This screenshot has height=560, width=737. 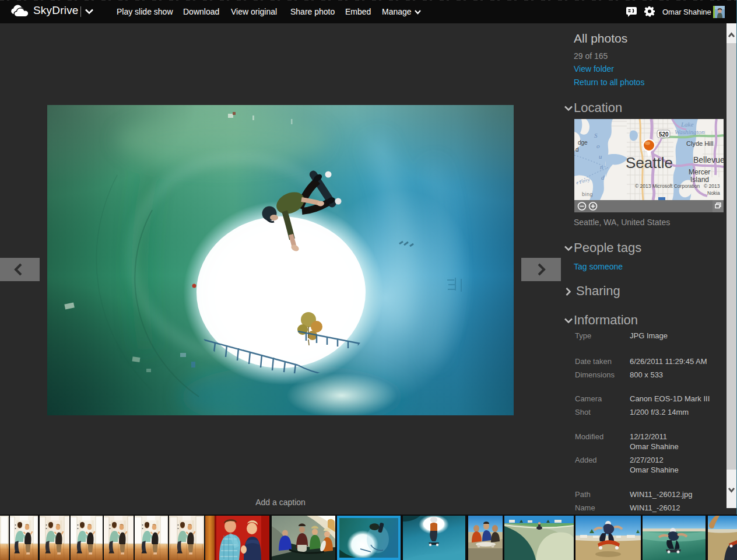 I want to click on svg-text: Nokia, so click(x=714, y=193).